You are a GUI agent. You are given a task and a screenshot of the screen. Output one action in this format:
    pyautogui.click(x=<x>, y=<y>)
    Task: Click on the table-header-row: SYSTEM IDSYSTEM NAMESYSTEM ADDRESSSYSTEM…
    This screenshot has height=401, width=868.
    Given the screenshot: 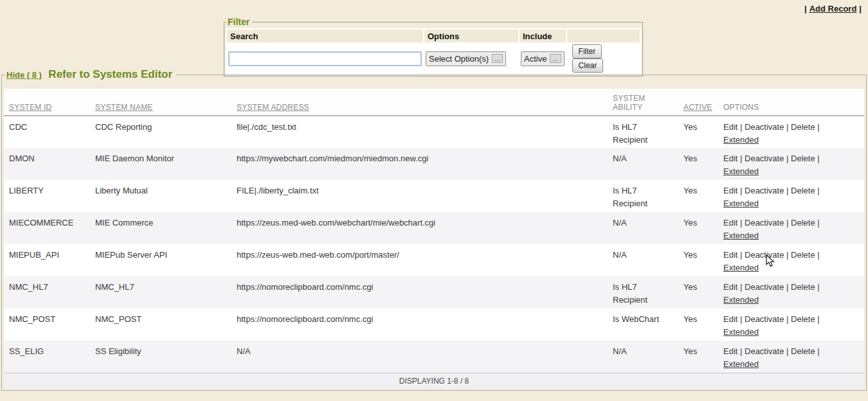 What is the action you would take?
    pyautogui.click(x=434, y=102)
    